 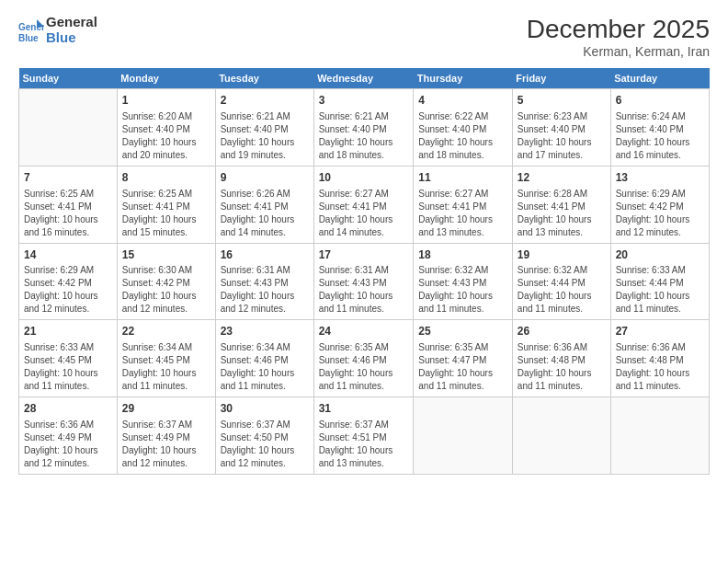 I want to click on day-number: 13, so click(x=660, y=178).